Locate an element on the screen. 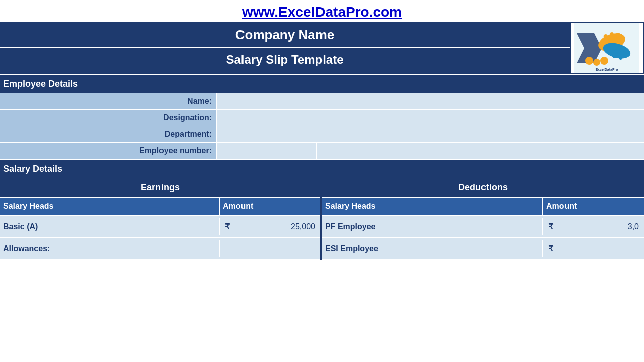 The width and height of the screenshot is (644, 362). header-top: Company Name Salary Slip Template is located at coordinates (322, 48).